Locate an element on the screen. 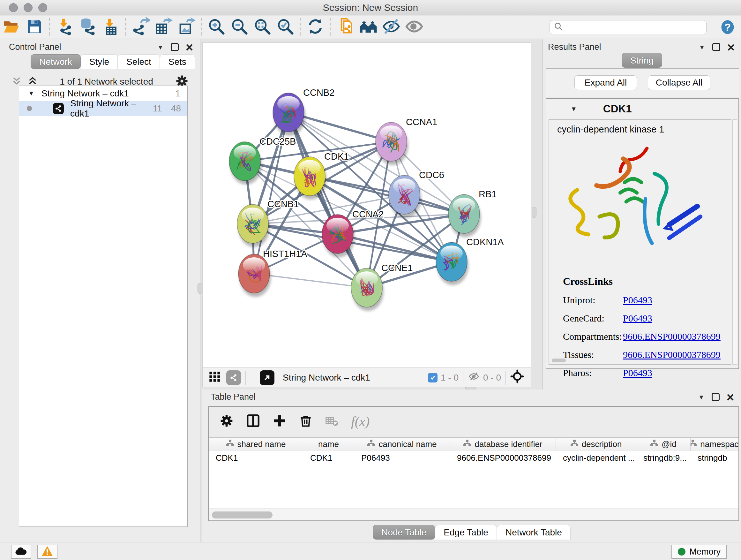  search-input is located at coordinates (633, 27).